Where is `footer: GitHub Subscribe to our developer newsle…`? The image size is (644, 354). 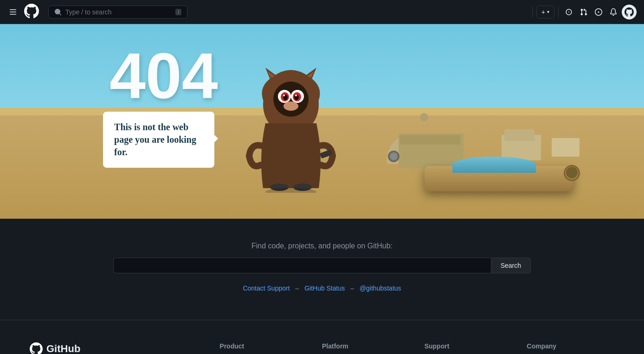
footer: GitHub Subscribe to our developer newsle… is located at coordinates (322, 337).